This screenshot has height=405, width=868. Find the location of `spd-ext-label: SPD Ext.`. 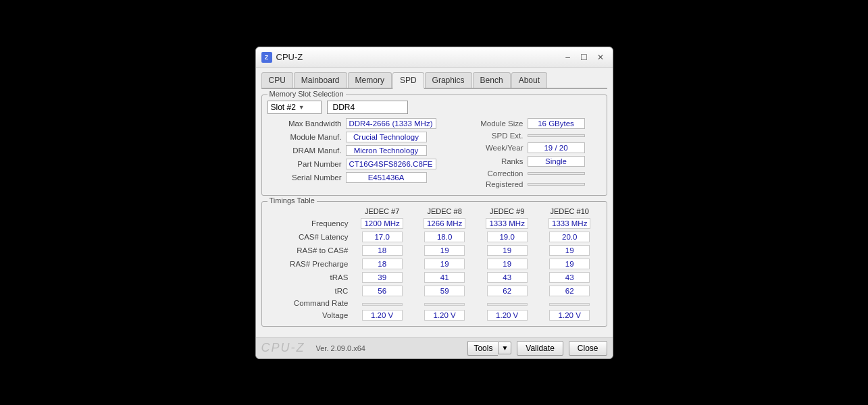

spd-ext-label: SPD Ext. is located at coordinates (499, 136).